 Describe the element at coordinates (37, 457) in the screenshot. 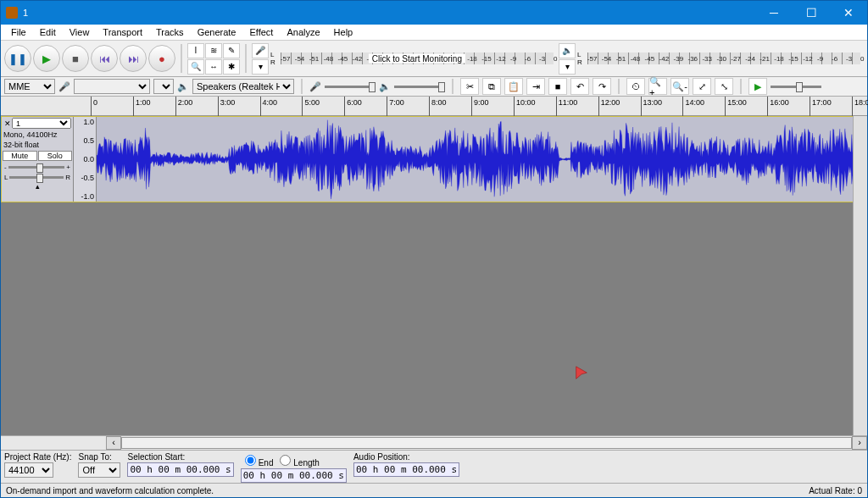

I see `project-rate-label: Project Rate (Hz):` at that location.